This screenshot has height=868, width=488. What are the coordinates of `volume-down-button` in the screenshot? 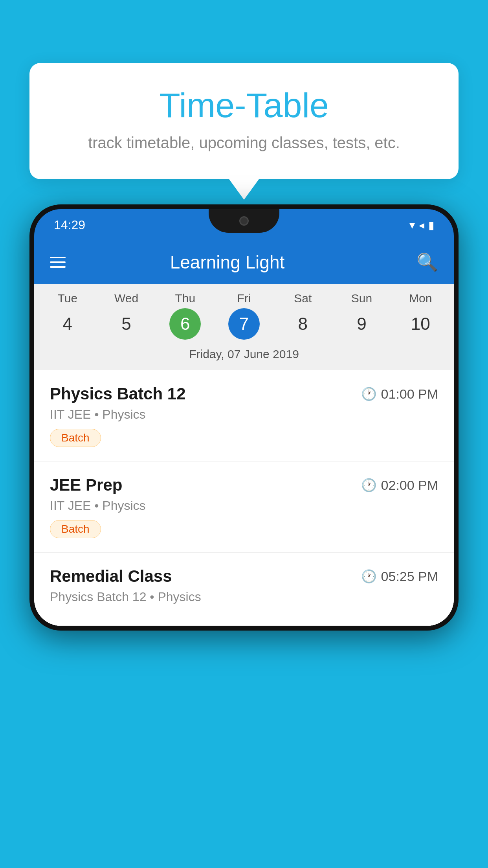 It's located at (32, 339).